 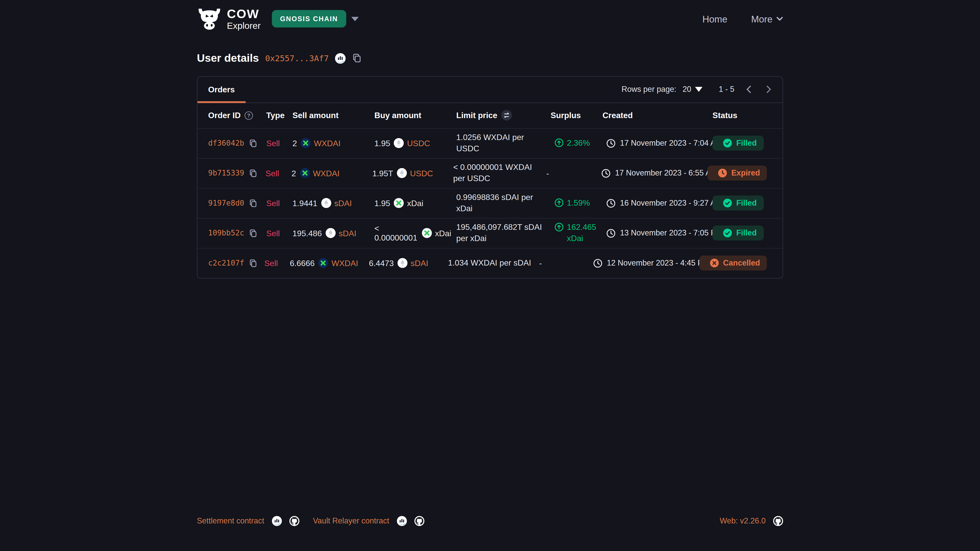 What do you see at coordinates (357, 58) in the screenshot?
I see `copy-address-icon` at bounding box center [357, 58].